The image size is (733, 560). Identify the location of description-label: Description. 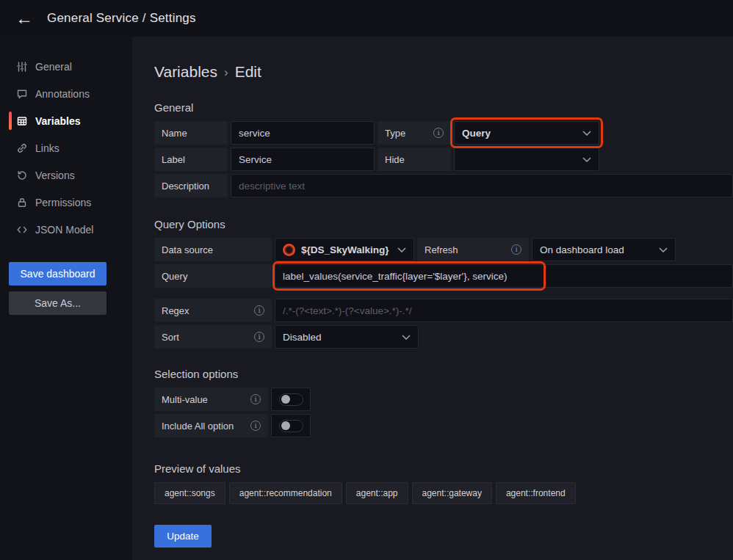
(191, 186).